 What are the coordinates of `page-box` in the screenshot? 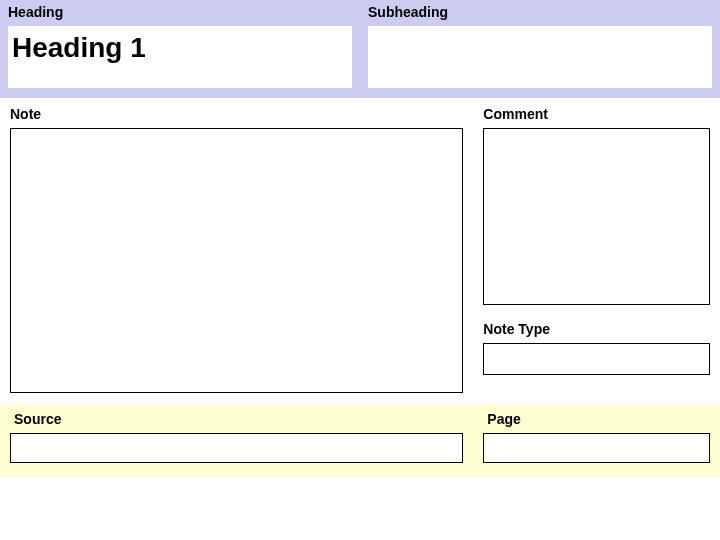 It's located at (596, 448).